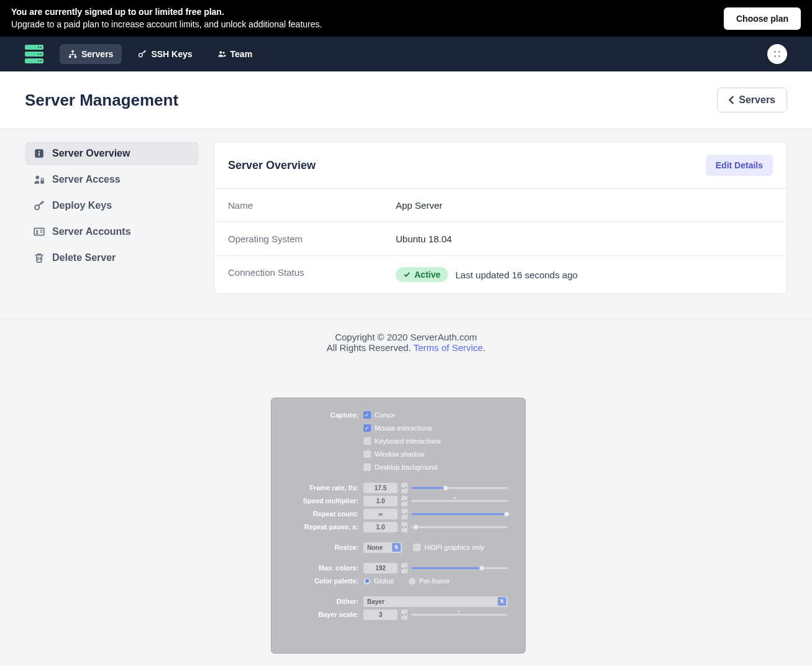 Image resolution: width=812 pixels, height=666 pixels. Describe the element at coordinates (427, 275) in the screenshot. I see `status-text: Active` at that location.